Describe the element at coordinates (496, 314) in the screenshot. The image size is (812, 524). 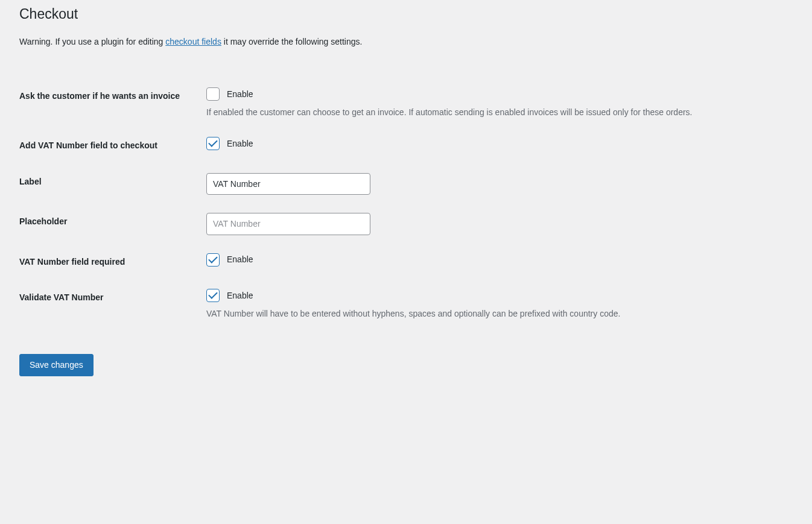
I see `validate-vat-description: VAT Number will have to be entered witho…` at that location.